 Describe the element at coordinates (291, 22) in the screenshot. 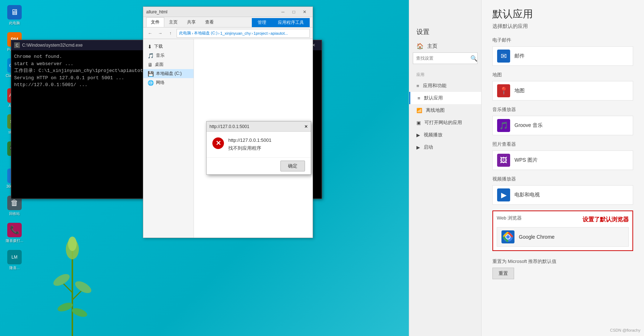

I see `ribbon-tab-app-tools: 应用程序工具` at that location.